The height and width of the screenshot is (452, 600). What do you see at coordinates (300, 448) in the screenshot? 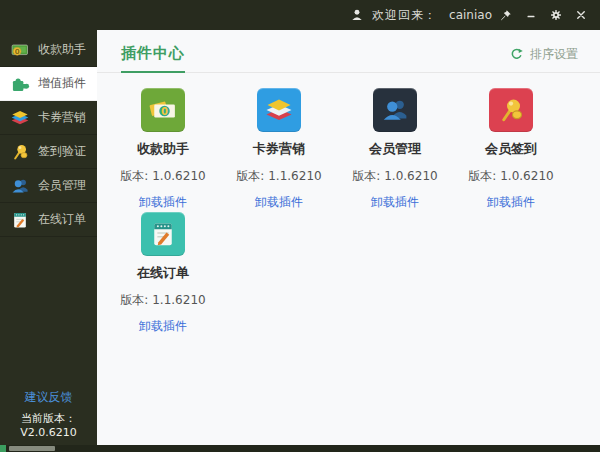
I see `bottom-scrollbar` at bounding box center [300, 448].